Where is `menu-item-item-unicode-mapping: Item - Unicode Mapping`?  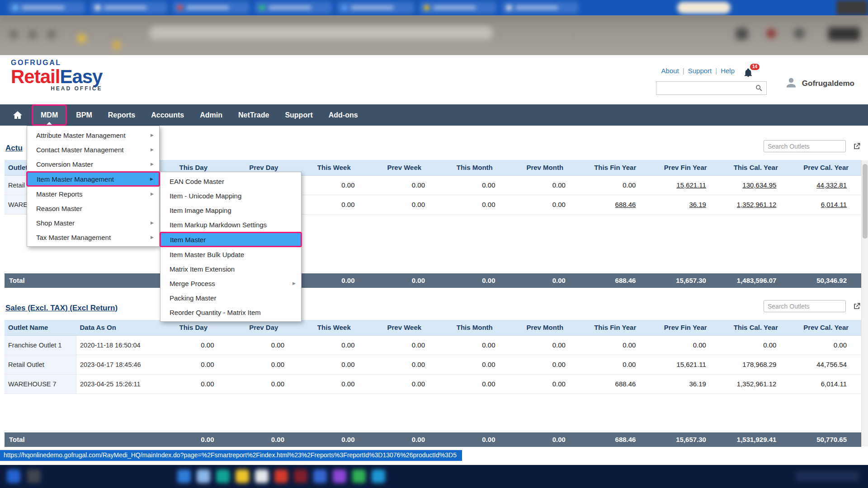
menu-item-item-unicode-mapping: Item - Unicode Mapping is located at coordinates (231, 196).